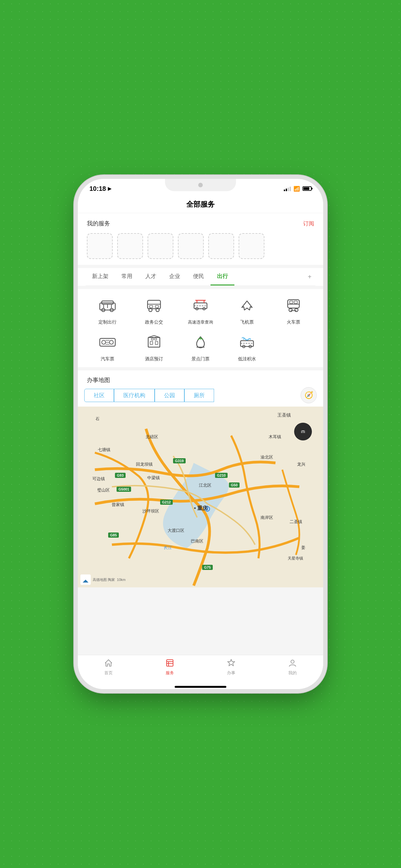  I want to click on highway-g319: G319, so click(179, 461).